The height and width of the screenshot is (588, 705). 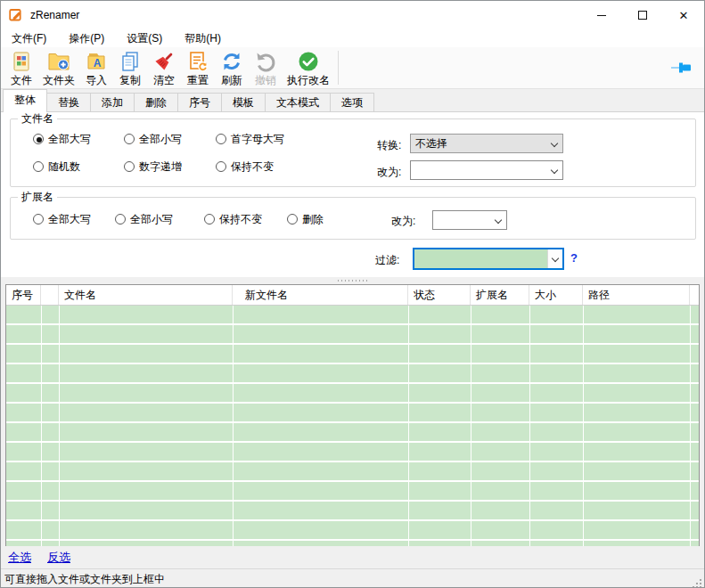 What do you see at coordinates (198, 69) in the screenshot?
I see `toolbar-button-reset: 重置` at bounding box center [198, 69].